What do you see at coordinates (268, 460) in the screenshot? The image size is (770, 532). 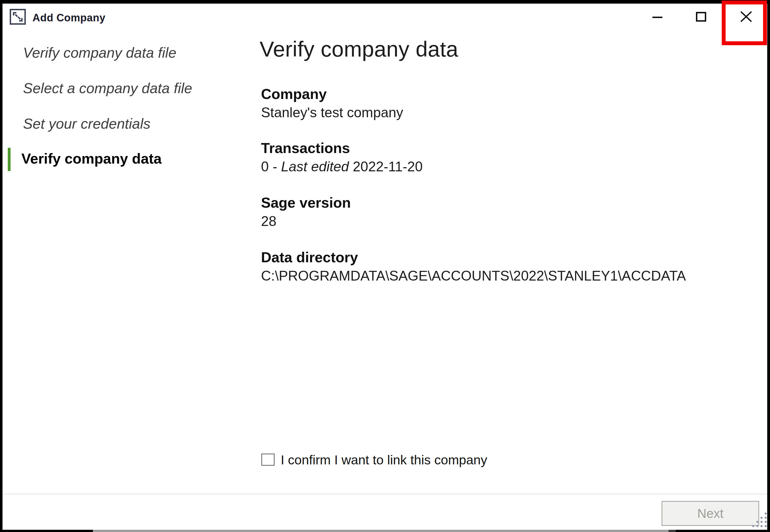 I see `confirm-checkbox` at bounding box center [268, 460].